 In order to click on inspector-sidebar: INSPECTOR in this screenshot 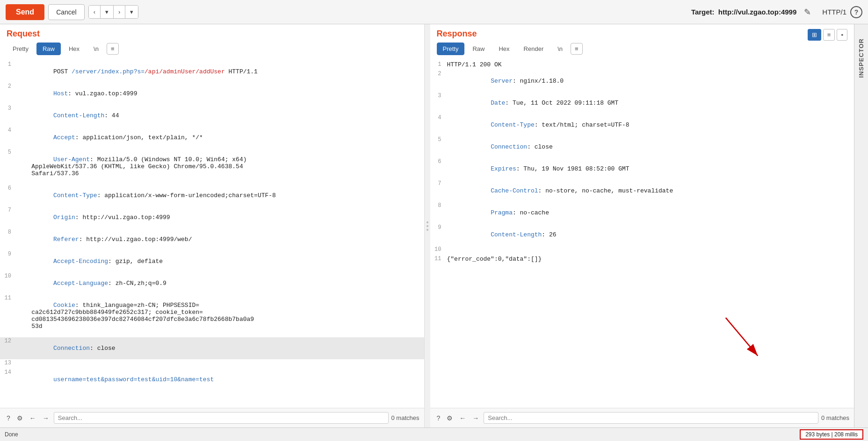, I will do `click(861, 226)`.